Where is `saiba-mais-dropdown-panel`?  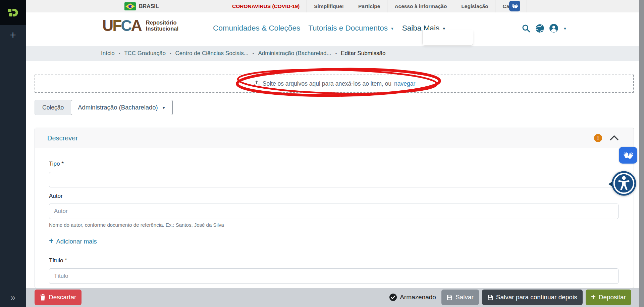 saiba-mais-dropdown-panel is located at coordinates (448, 38).